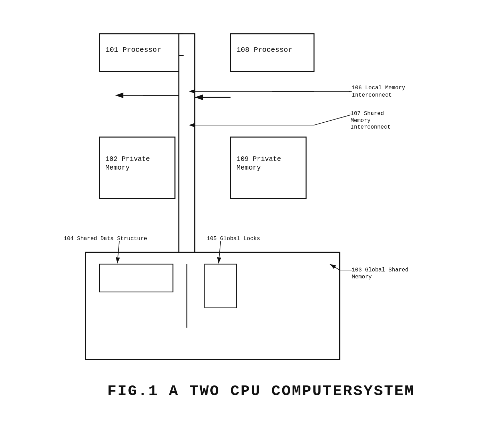  Describe the element at coordinates (372, 95) in the screenshot. I see `local-memory-label2: Interconnect` at that location.